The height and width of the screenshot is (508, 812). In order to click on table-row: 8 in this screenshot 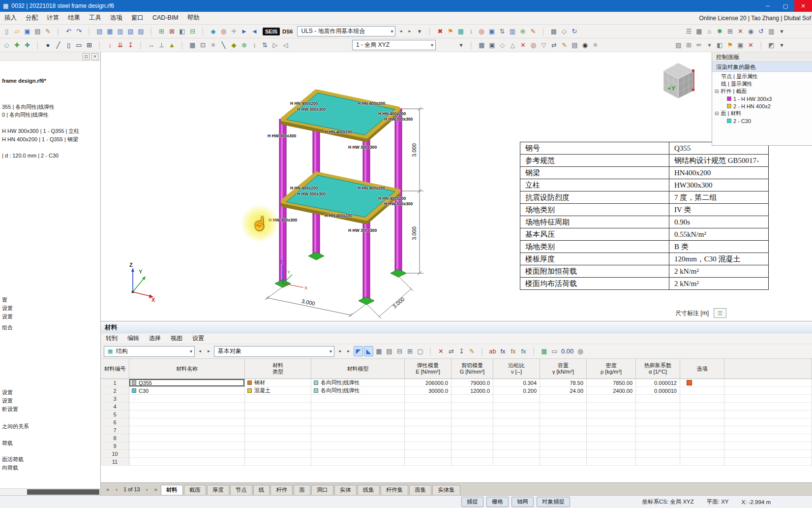, I will do `click(456, 438)`.